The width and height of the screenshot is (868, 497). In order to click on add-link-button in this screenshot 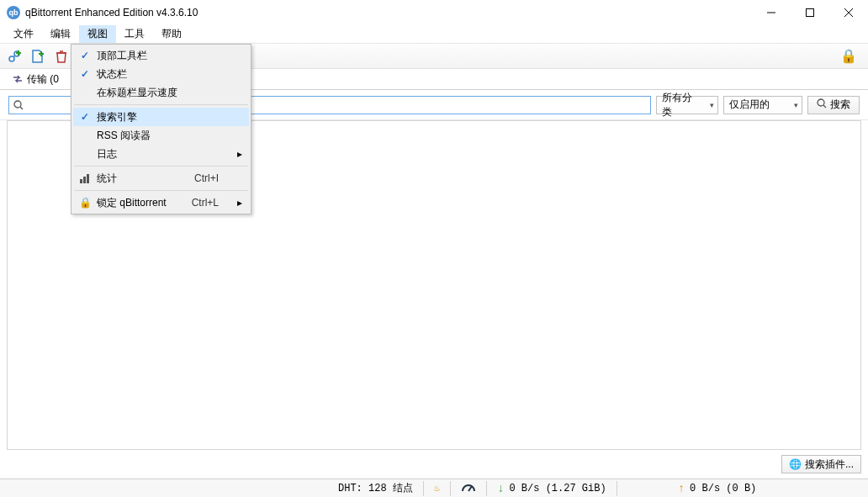, I will do `click(14, 56)`.